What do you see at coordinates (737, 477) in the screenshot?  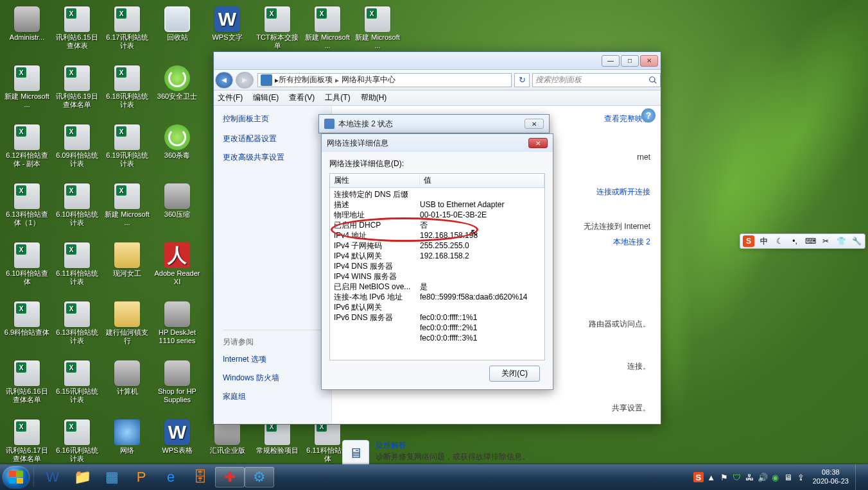 I see `tray-shield-icon: 🛡` at bounding box center [737, 477].